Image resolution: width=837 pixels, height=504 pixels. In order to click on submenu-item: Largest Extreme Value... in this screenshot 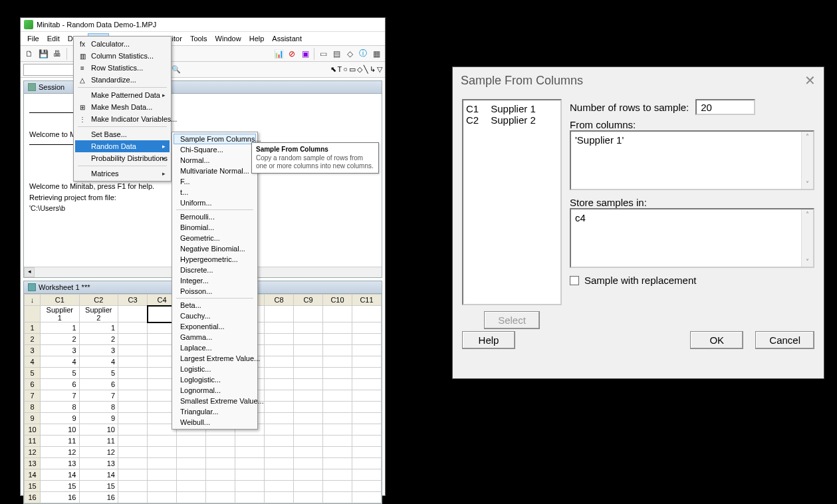, I will do `click(215, 358)`.